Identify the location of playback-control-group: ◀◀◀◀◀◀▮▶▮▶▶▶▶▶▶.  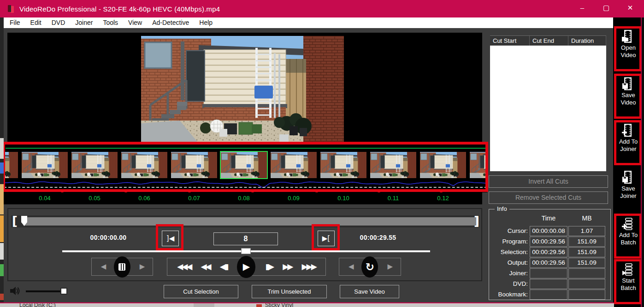
(246, 267).